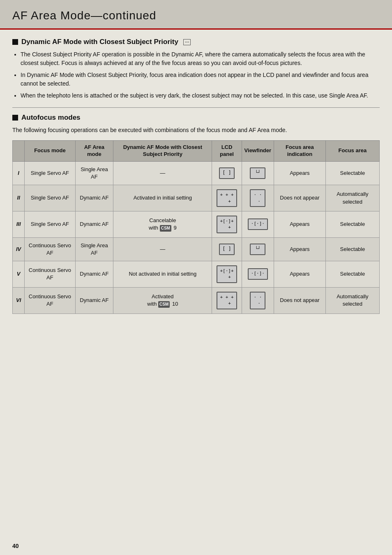  What do you see at coordinates (196, 249) in the screenshot?
I see `table-row: IV Continuous Servo AF Single Area AF — …` at bounding box center [196, 249].